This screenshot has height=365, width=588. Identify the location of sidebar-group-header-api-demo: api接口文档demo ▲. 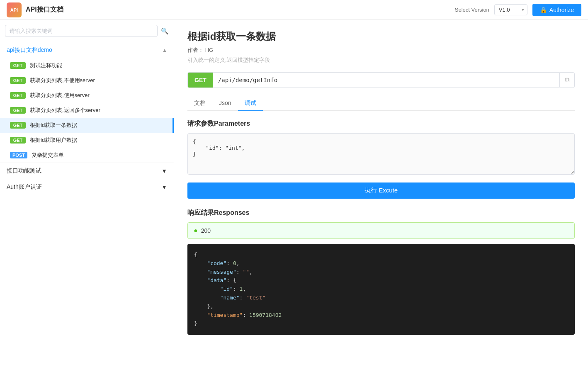
(87, 50).